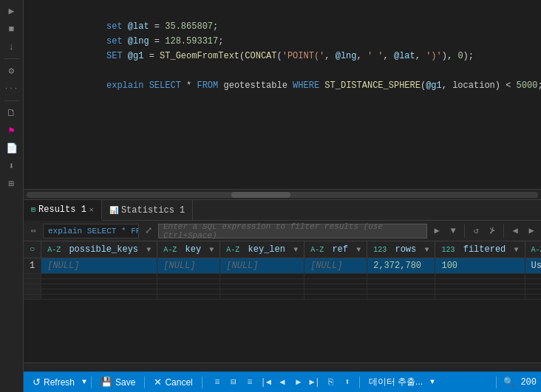 The height and width of the screenshot is (392, 541). What do you see at coordinates (282, 382) in the screenshot?
I see `status-bar: ↺ Refresh ▼ 💾 Save ✕ Cancel ≡ ⊟ ≡ |◀ ◀ ▶…` at bounding box center [282, 382].